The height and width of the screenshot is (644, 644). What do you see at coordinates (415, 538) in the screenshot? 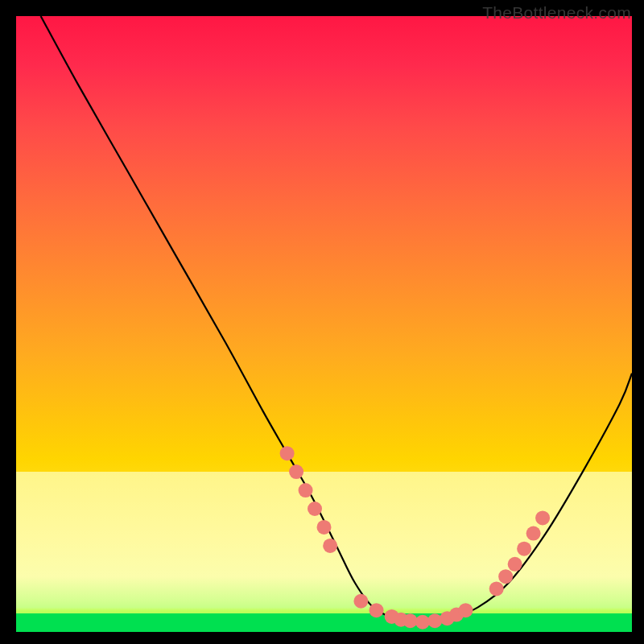
I see `curve-marker-dots` at bounding box center [415, 538].